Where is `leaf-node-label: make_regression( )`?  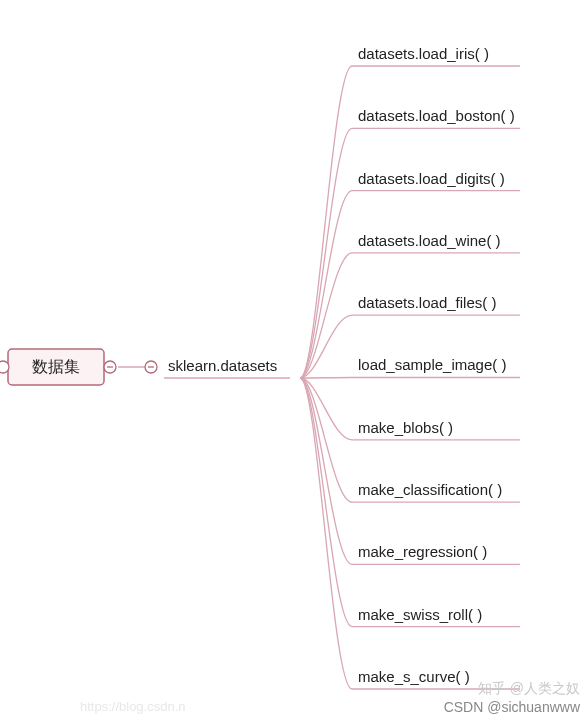
leaf-node-label: make_regression( ) is located at coordinates (422, 552).